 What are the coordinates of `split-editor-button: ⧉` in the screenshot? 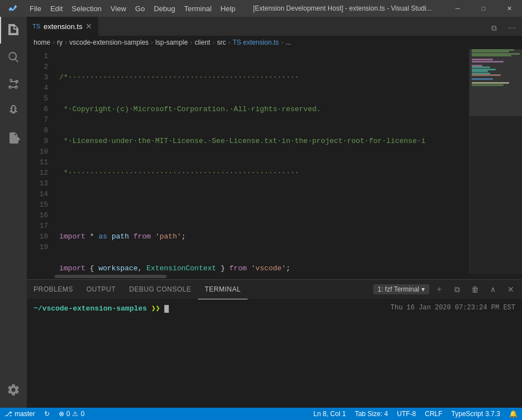 It's located at (494, 28).